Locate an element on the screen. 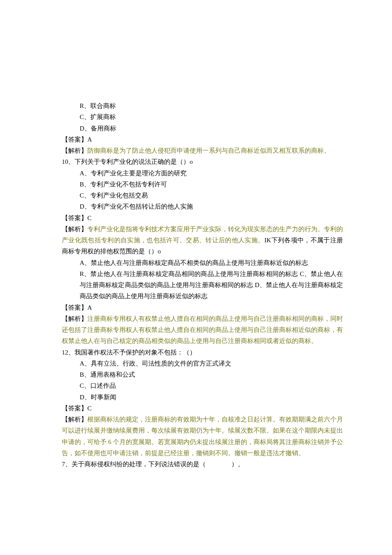 The width and height of the screenshot is (392, 555). q12-option-b: B、通用表格和公式 is located at coordinates (202, 375).